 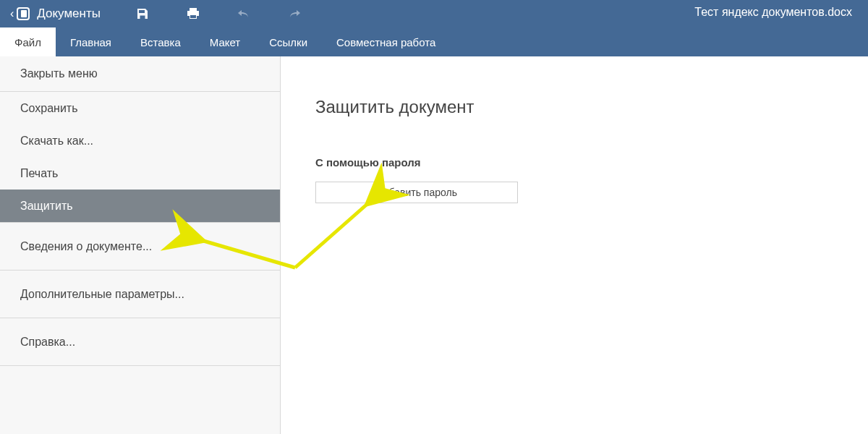 I want to click on tab-label: Макет, so click(x=225, y=42).